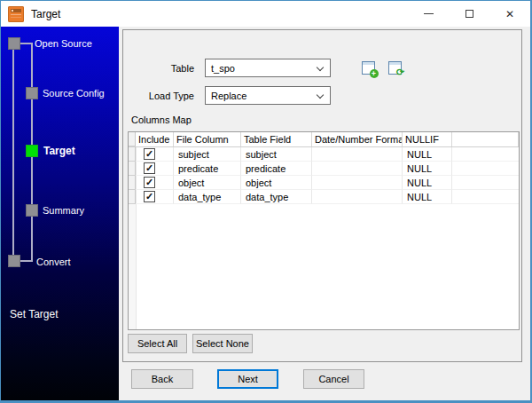  Describe the element at coordinates (324, 197) in the screenshot. I see `table-row: data_type data_type NULL` at that location.